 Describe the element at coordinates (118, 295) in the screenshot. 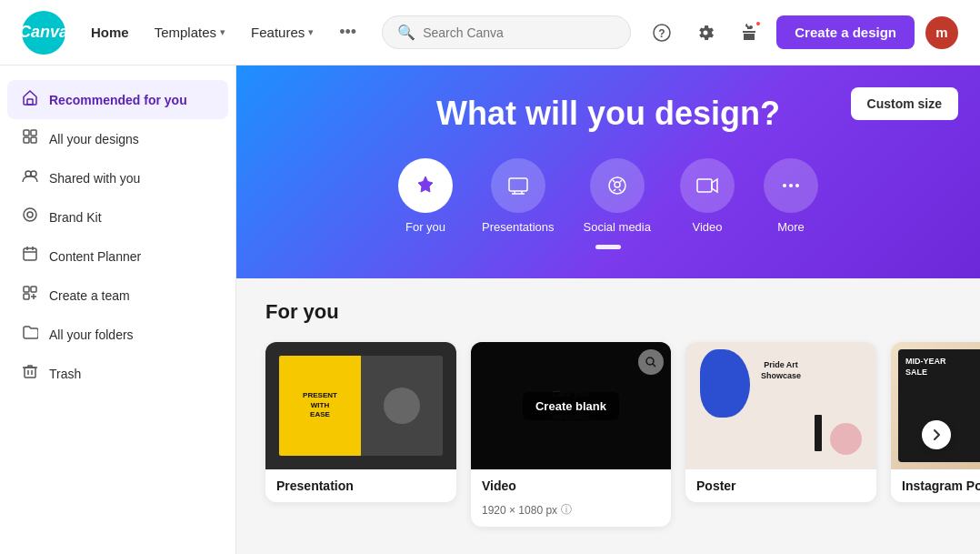

I see `sidebar-item-team: Create a team` at that location.